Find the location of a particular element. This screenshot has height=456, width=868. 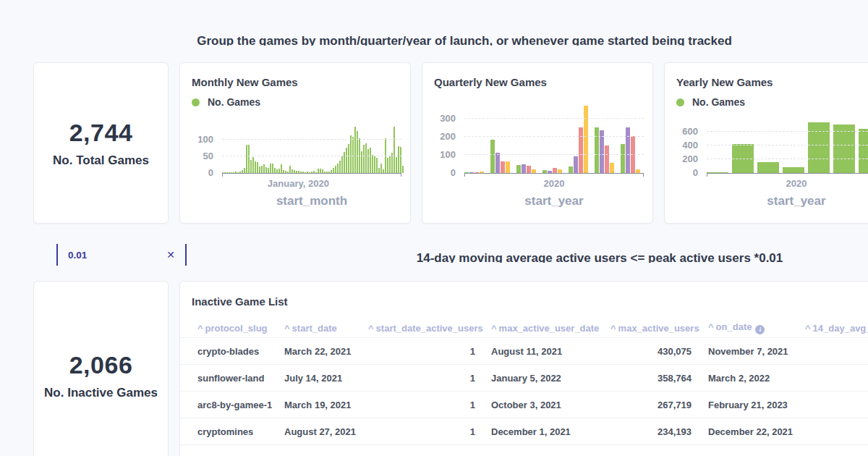

column-header-start-date: ^start_date is located at coordinates (326, 329).